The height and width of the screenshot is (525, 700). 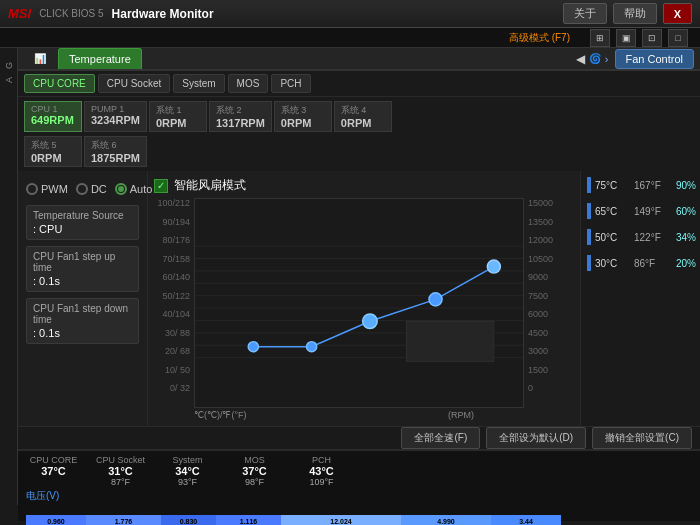 I want to click on tab-temperature: Temperature, so click(x=100, y=58).